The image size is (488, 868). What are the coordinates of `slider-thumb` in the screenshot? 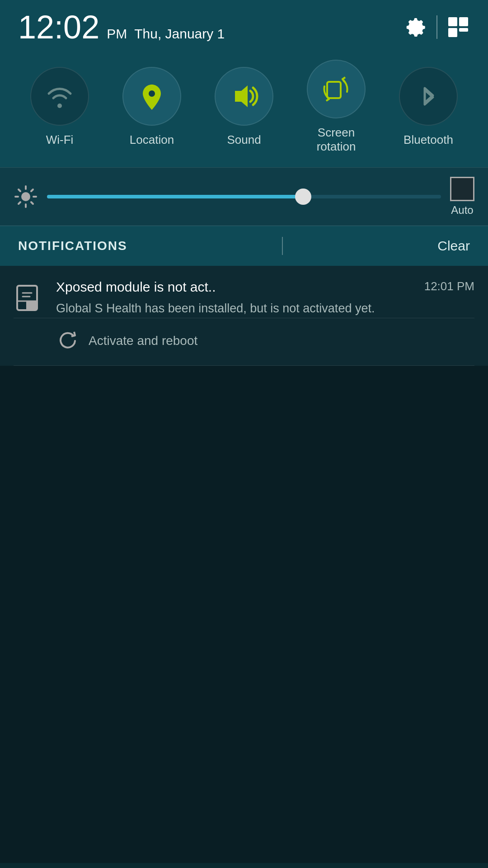 It's located at (303, 197).